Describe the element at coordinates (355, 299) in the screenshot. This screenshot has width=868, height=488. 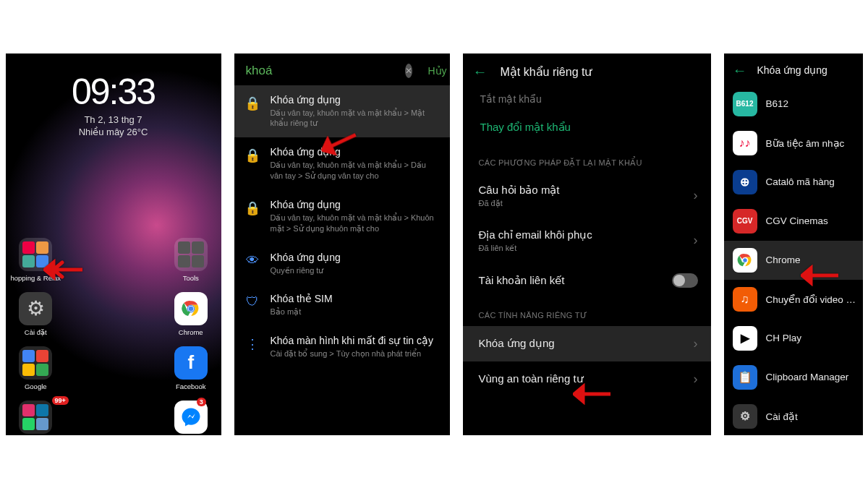
I see `result-title: Khóa thẻ SIM` at that location.